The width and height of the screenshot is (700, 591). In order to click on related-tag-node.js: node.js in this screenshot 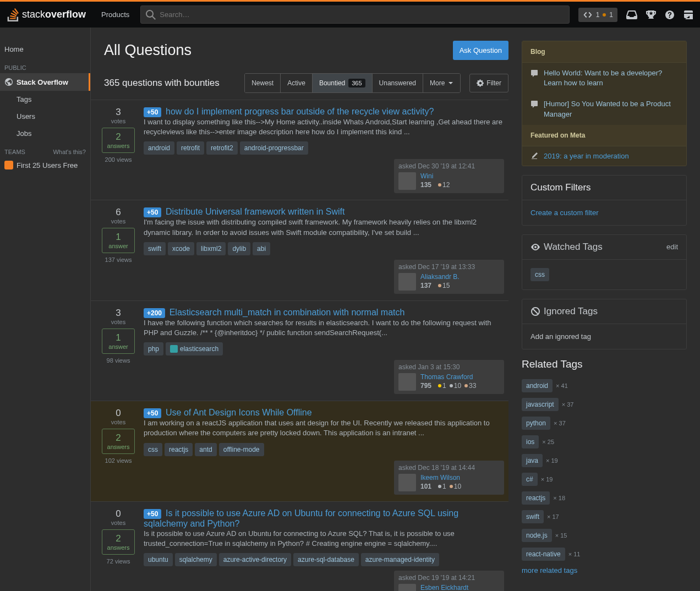, I will do `click(537, 535)`.